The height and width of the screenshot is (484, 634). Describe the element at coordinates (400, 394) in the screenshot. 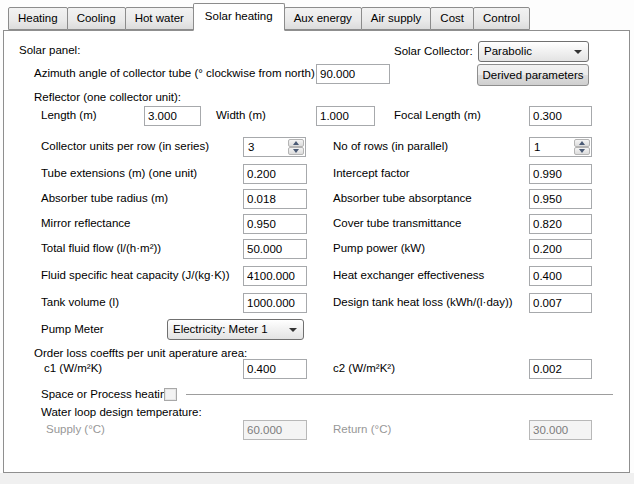

I see `section-divider` at that location.